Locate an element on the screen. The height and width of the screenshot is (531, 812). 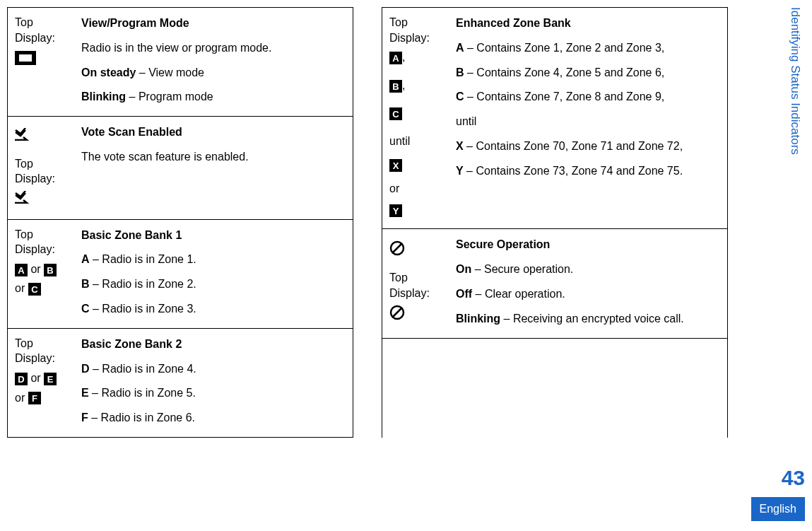
icon-cell: Top Display: A or B or C is located at coordinates (43, 274).